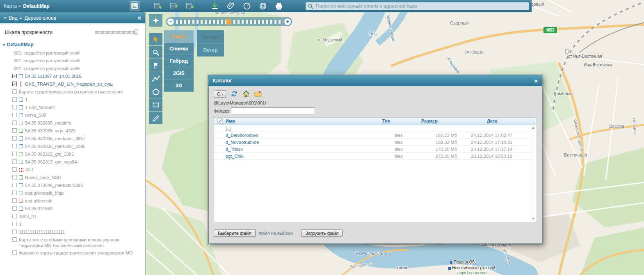 This screenshot has width=644, height=275. Describe the element at coordinates (156, 92) in the screenshot. I see `polygon-tool` at that location.